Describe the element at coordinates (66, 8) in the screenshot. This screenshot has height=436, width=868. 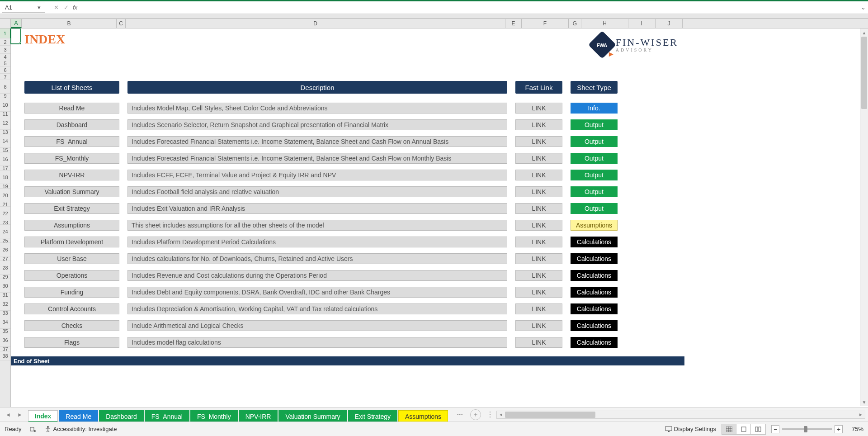
I see `enter-icon: ✓` at that location.